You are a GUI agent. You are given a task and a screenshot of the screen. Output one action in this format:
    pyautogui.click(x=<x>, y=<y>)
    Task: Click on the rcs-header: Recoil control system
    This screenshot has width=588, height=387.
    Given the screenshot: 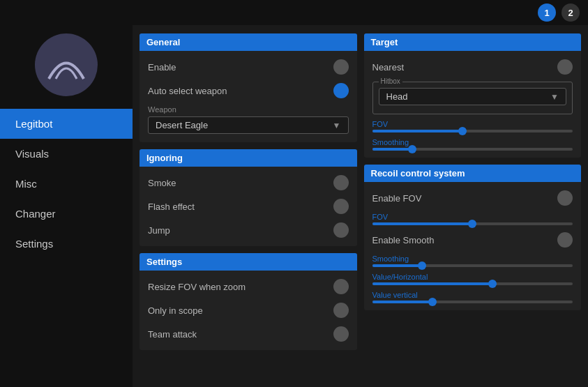 What is the action you would take?
    pyautogui.click(x=473, y=173)
    